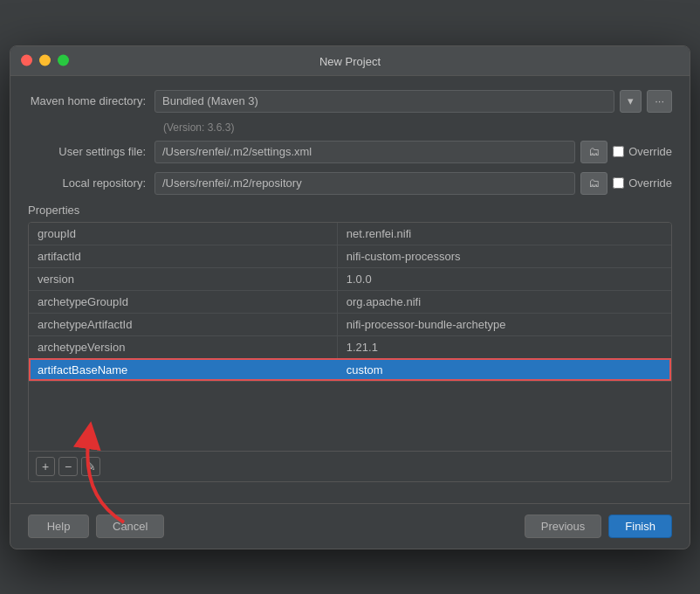 This screenshot has height=594, width=700. Describe the element at coordinates (504, 370) in the screenshot. I see `property-value: custom` at that location.